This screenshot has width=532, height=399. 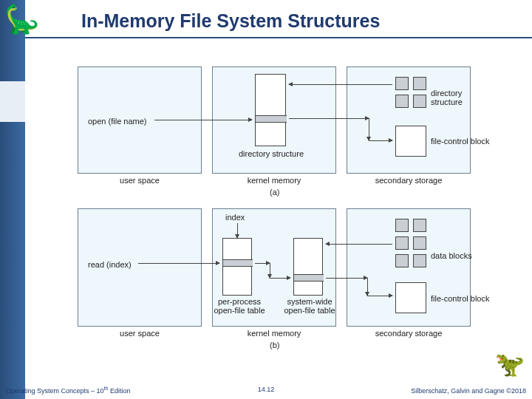 What do you see at coordinates (409, 333) in the screenshot?
I see `label-col-storage-b: secondary storage` at bounding box center [409, 333].